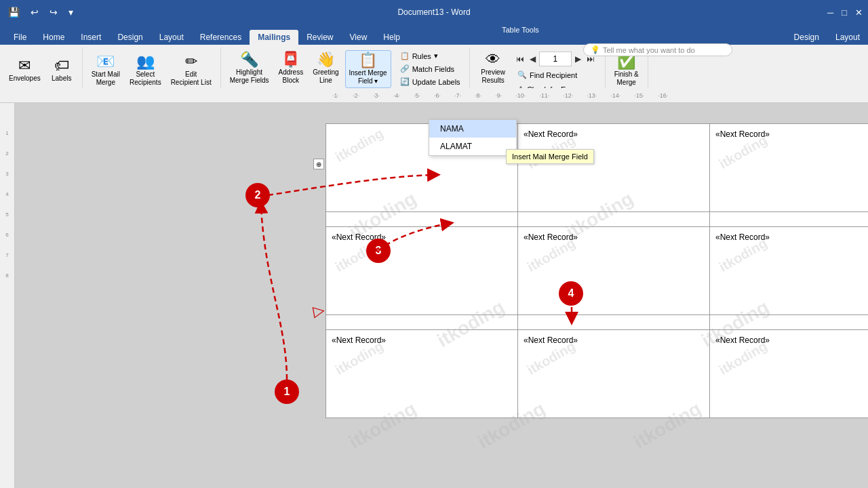 The height and width of the screenshot is (488, 868). I want to click on undo-icon: ↩, so click(35, 12).